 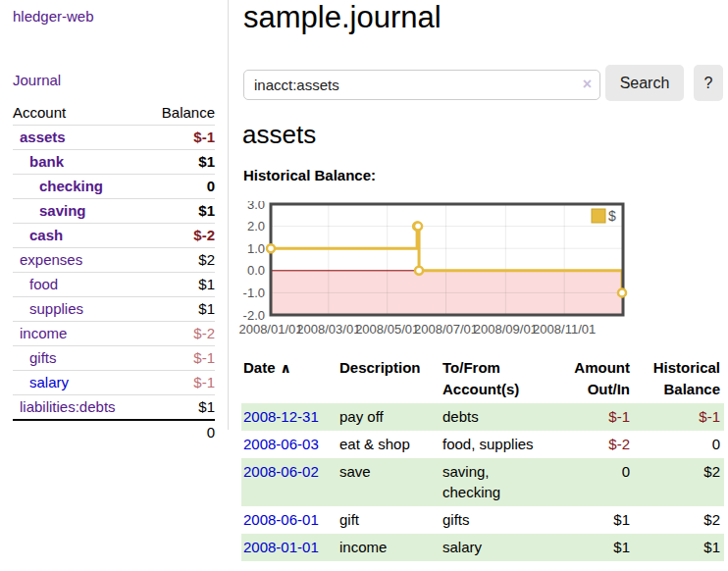 I want to click on account-name-cell: salary, so click(x=79, y=383).